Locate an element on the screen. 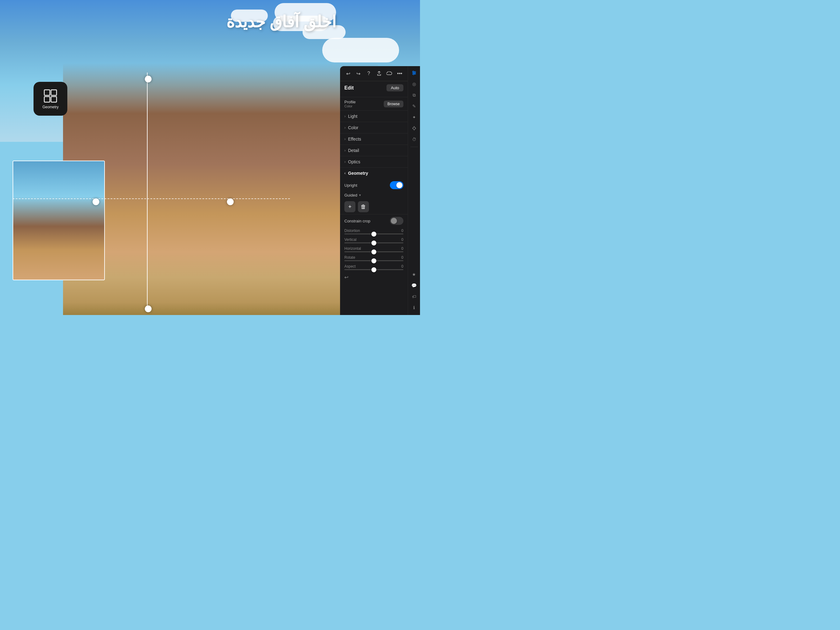 This screenshot has height=630, width=840. section-label-detail: Detail is located at coordinates (354, 150).